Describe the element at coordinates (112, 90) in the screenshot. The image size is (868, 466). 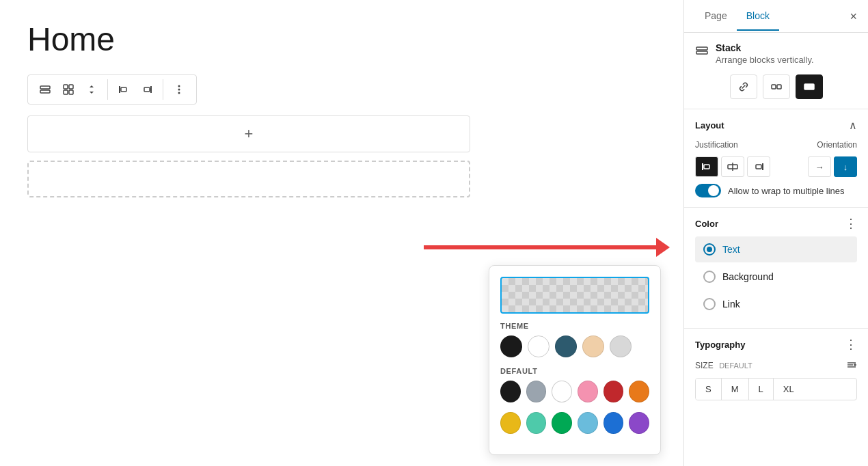
I see `block-toolbar` at that location.